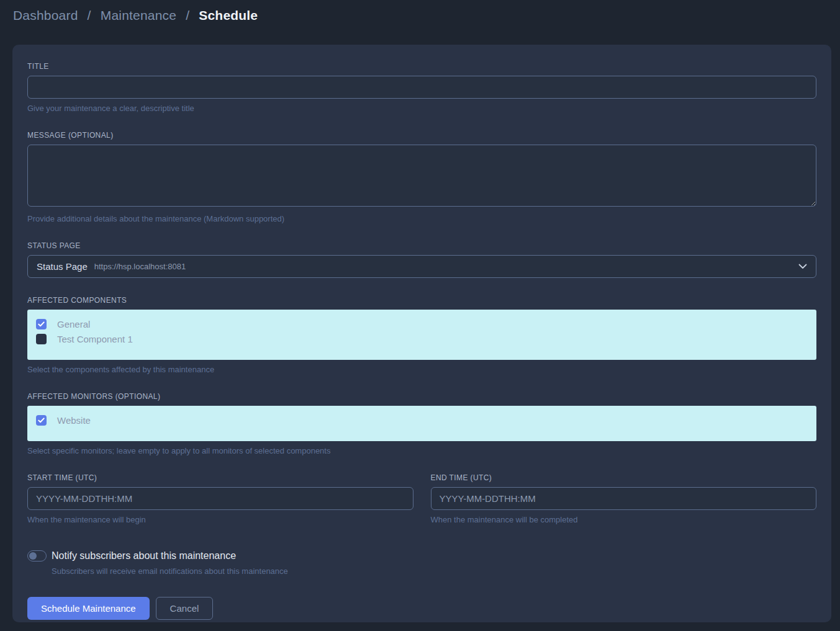 This screenshot has width=840, height=631. What do you see at coordinates (422, 450) in the screenshot?
I see `affected-monitors-helper: Select specific monitors; leave empty to…` at bounding box center [422, 450].